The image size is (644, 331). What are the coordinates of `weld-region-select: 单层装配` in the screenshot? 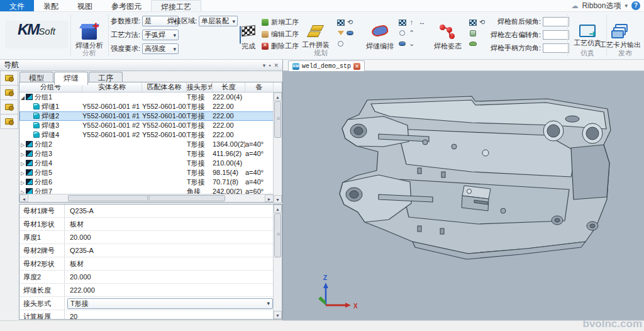 It's located at (218, 21).